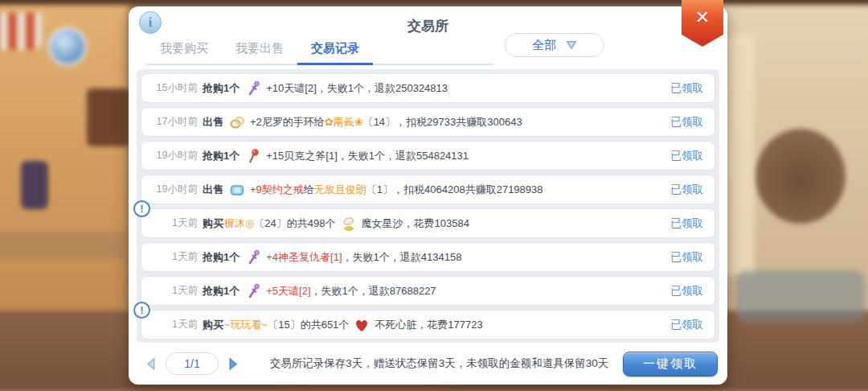  Describe the element at coordinates (260, 51) in the screenshot. I see `tab-sell: 我要出售` at that location.